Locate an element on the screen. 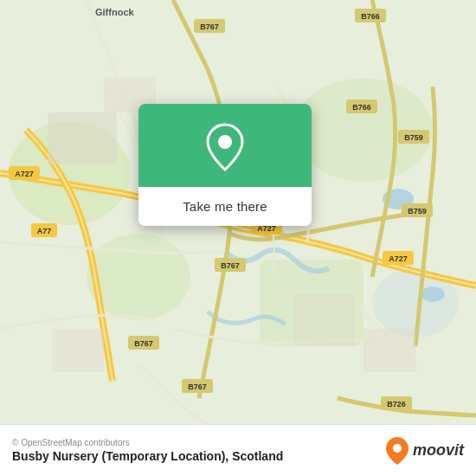  moovit-logo: moovit is located at coordinates (424, 451).